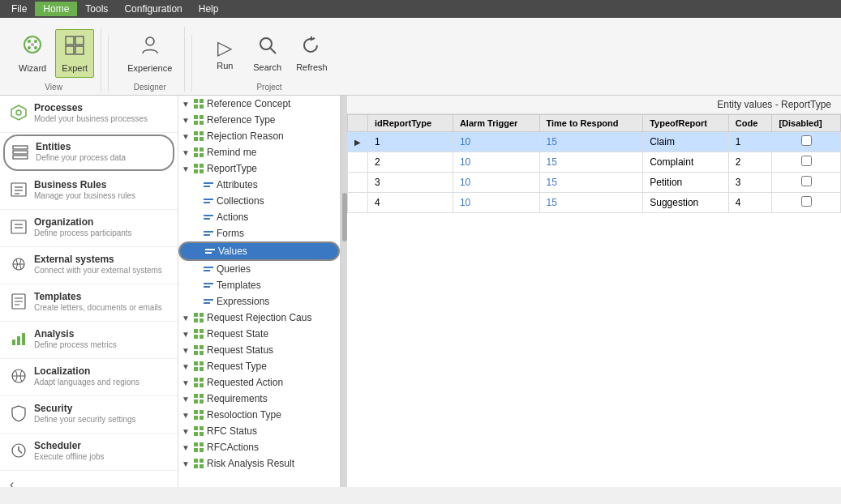 Image resolution: width=841 pixels, height=504 pixels. What do you see at coordinates (187, 152) in the screenshot?
I see `tree-expand-remind: ▼` at bounding box center [187, 152].